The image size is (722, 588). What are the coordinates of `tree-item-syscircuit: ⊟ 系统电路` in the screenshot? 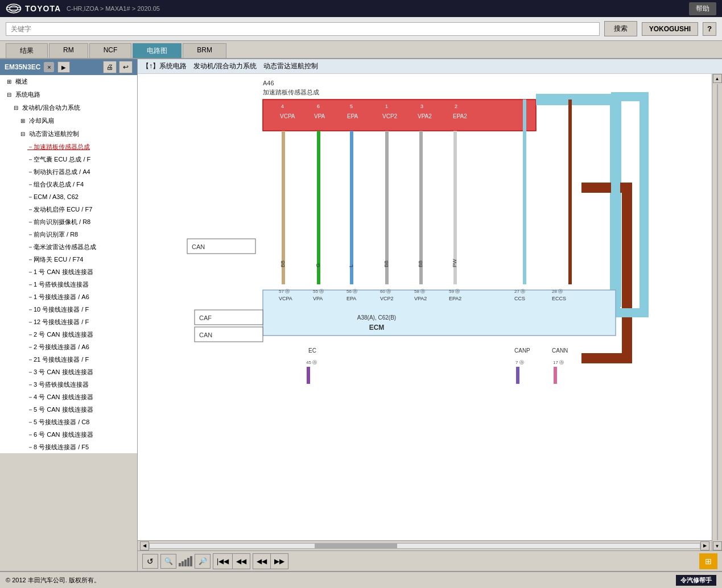 It's located at (68, 94).